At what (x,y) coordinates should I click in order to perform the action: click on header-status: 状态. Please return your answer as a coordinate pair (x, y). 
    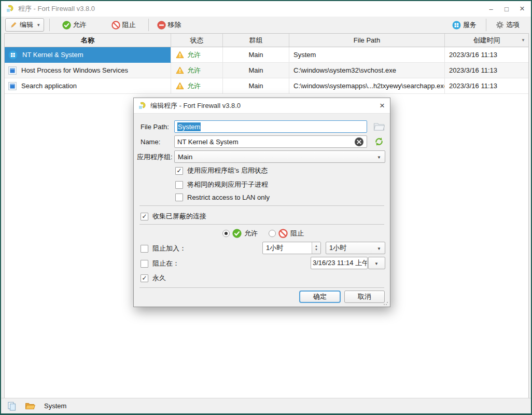
    Looking at the image, I should click on (197, 40).